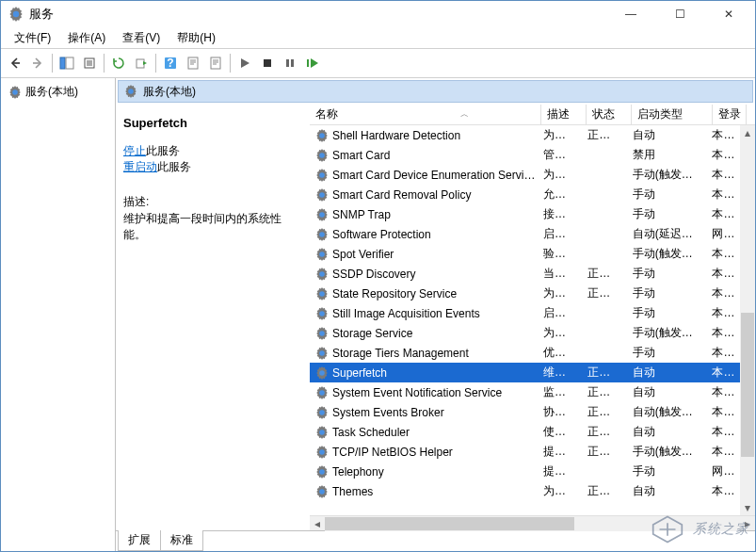 The width and height of the screenshot is (756, 552). I want to click on scroll-up-icon: ▴, so click(748, 133).